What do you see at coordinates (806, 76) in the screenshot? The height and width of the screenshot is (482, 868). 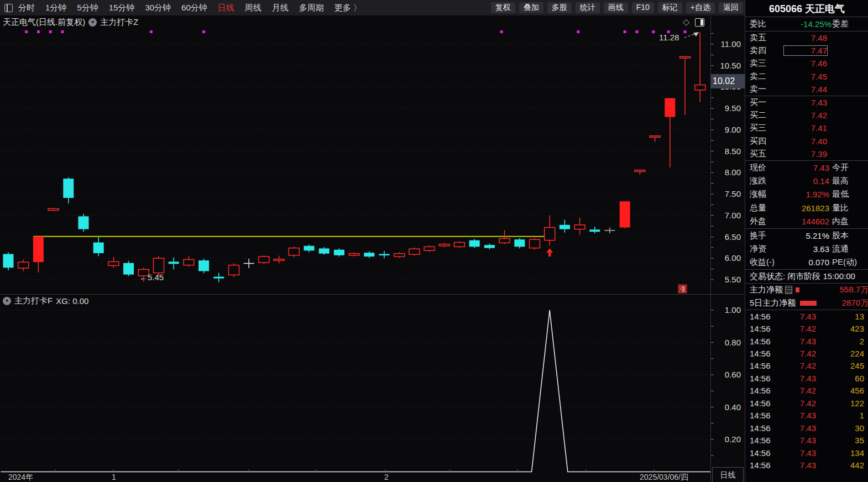 I see `level-price: 7.45` at bounding box center [806, 76].